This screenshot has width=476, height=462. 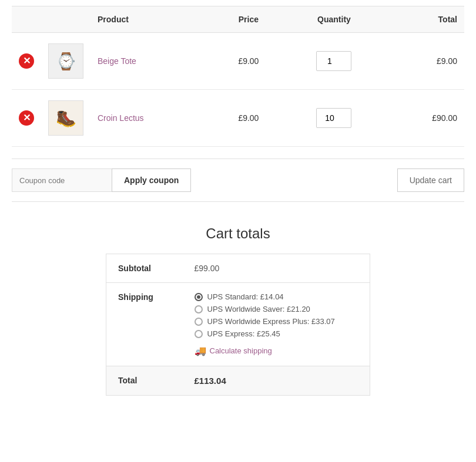 What do you see at coordinates (239, 325) in the screenshot?
I see `shipping-row: Shipping UPS Standard: £14.04 UPS Worldw…` at bounding box center [239, 325].